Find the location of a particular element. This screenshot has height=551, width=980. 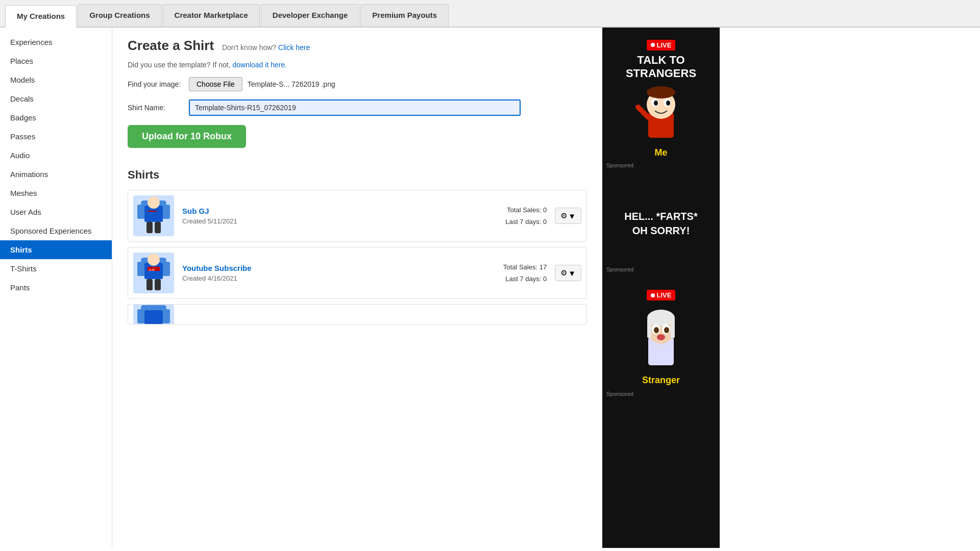

live-badge-3: LIVE is located at coordinates (662, 295).